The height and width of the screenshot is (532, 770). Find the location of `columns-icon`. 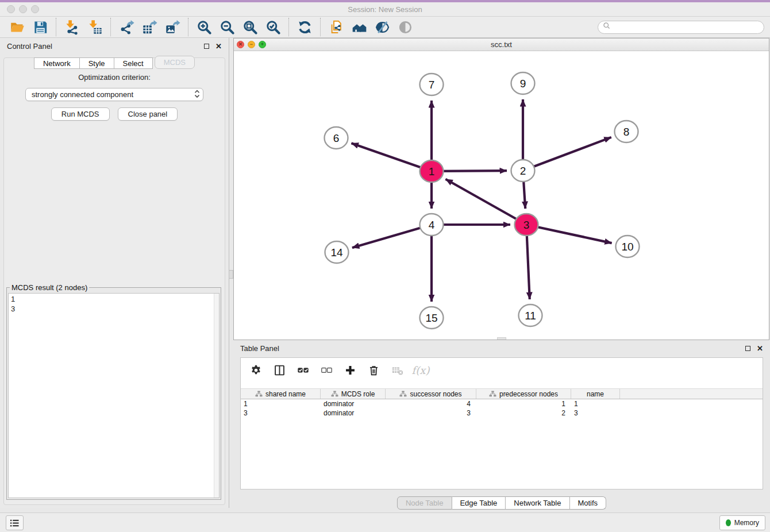

columns-icon is located at coordinates (279, 370).